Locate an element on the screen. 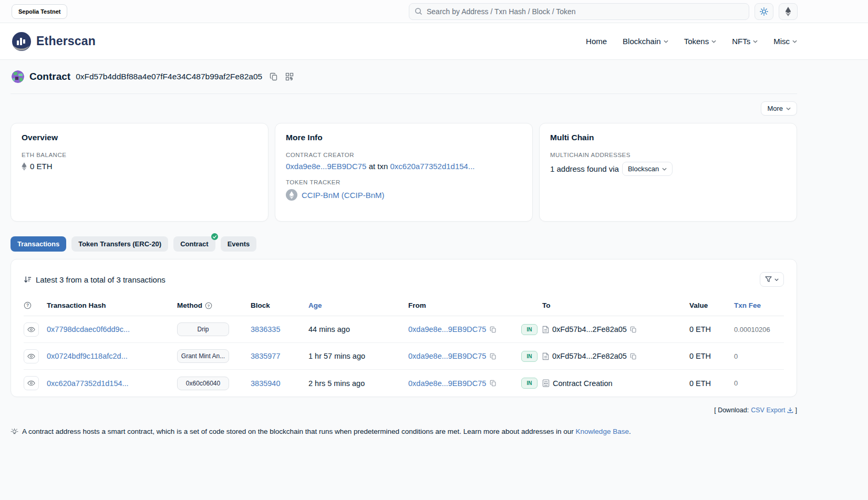 The height and width of the screenshot is (500, 868). theme-toggle-button is located at coordinates (764, 12).